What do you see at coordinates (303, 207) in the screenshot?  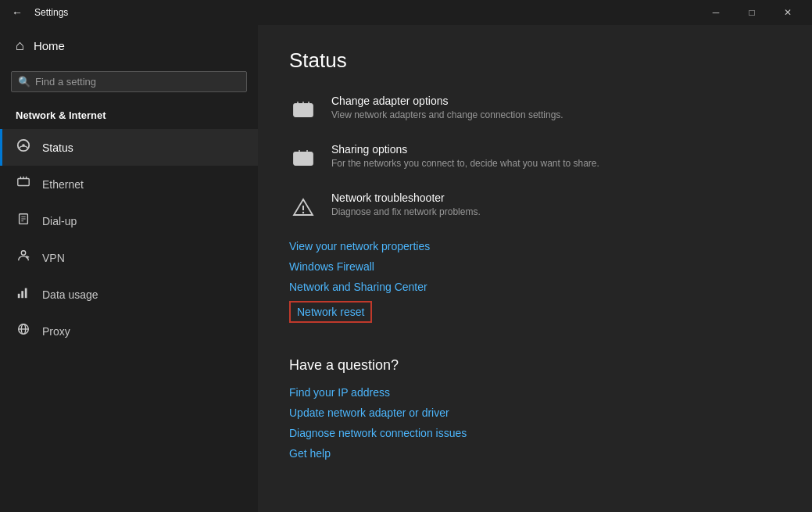 I see `network-troubleshooter-icon` at bounding box center [303, 207].